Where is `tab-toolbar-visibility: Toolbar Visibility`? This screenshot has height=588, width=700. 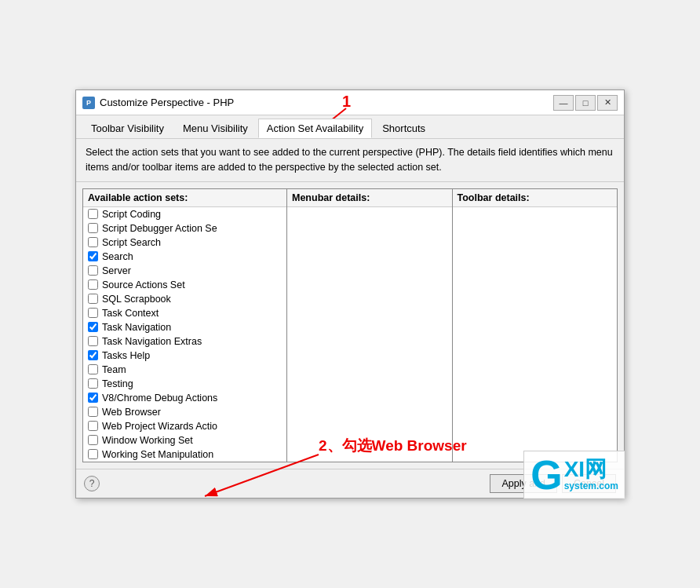 tab-toolbar-visibility: Toolbar Visibility is located at coordinates (127, 129).